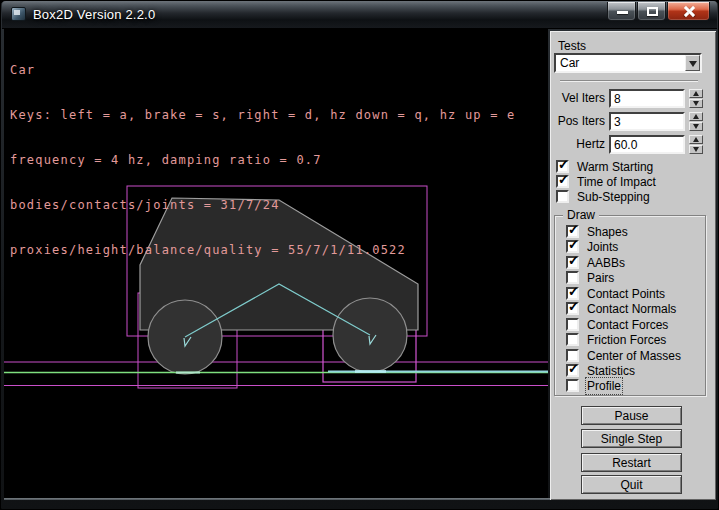 This screenshot has height=510, width=719. What do you see at coordinates (696, 144) in the screenshot?
I see `hertz-stepper` at bounding box center [696, 144].